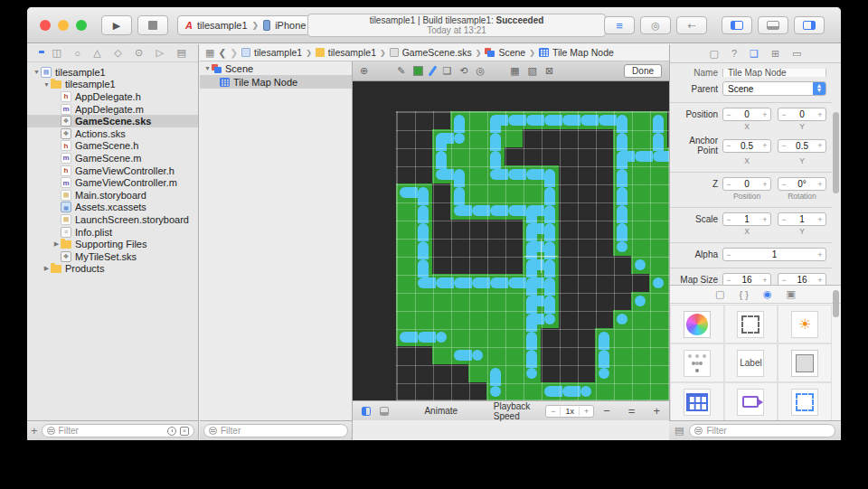 The image size is (868, 489). Describe the element at coordinates (835, 153) in the screenshot. I see `inspector-scrollbar` at that location.